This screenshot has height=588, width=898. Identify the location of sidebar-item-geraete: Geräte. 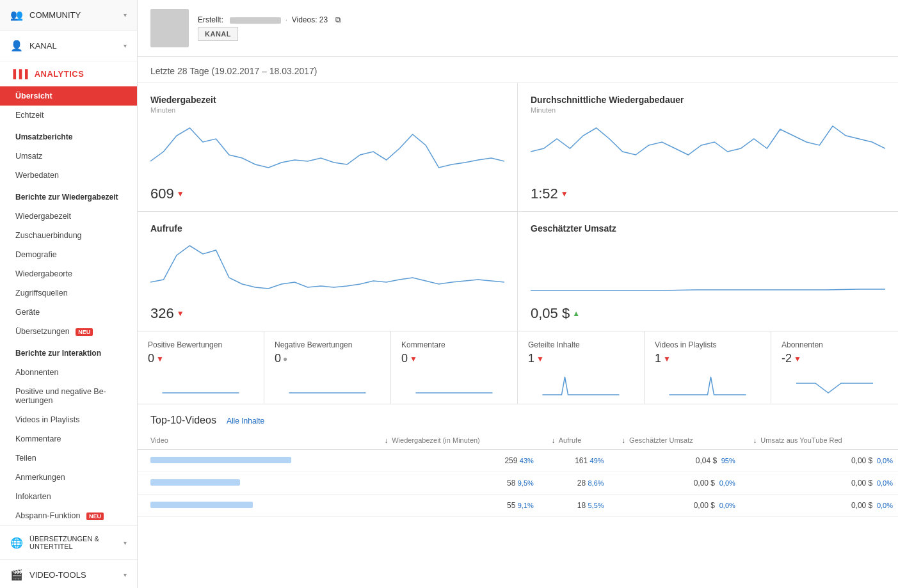
(68, 312).